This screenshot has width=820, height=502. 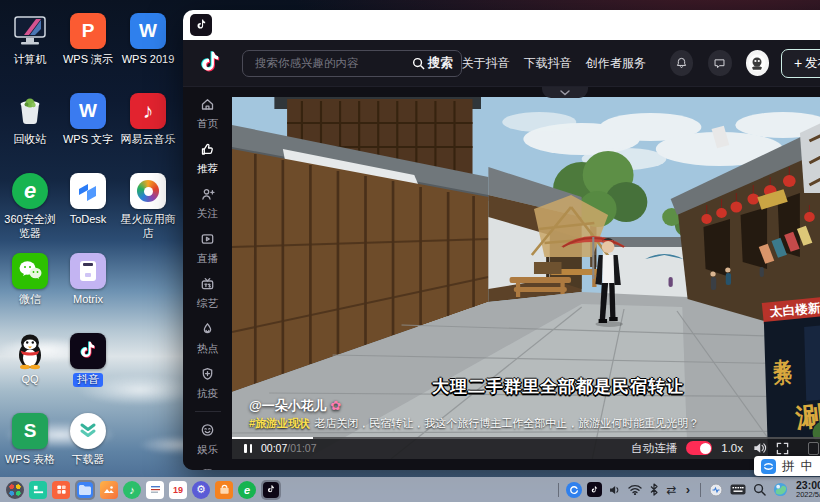 What do you see at coordinates (210, 63) in the screenshot?
I see `douyin-logo` at bounding box center [210, 63].